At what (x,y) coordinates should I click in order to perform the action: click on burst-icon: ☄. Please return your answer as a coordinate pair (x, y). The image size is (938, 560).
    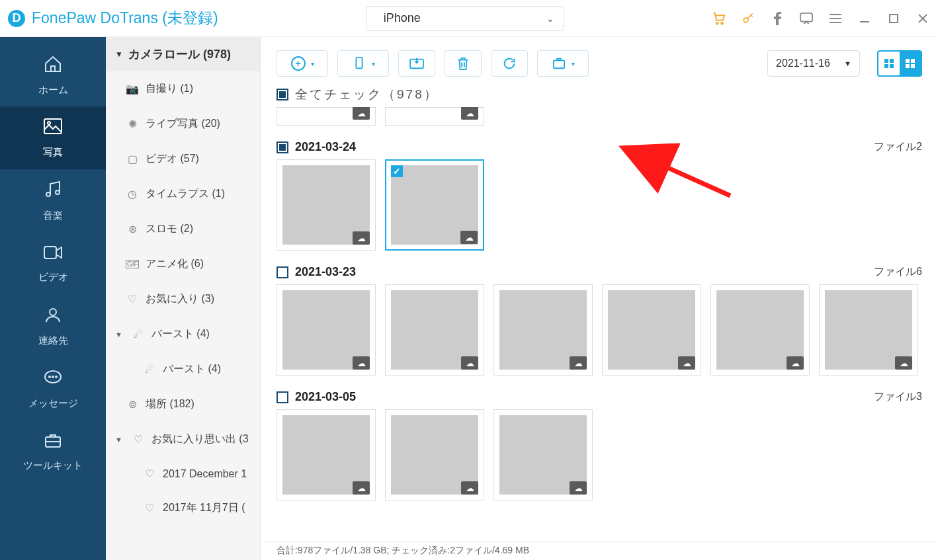
    Looking at the image, I should click on (138, 335).